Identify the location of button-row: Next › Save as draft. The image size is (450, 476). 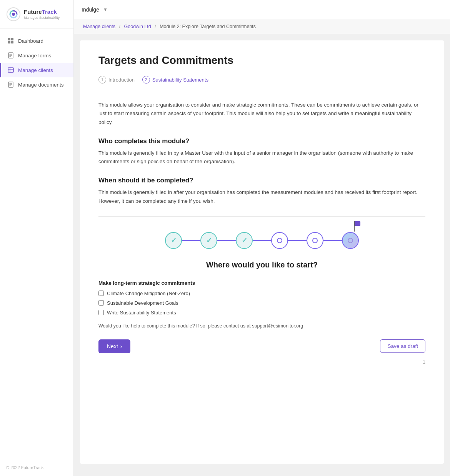
(262, 346).